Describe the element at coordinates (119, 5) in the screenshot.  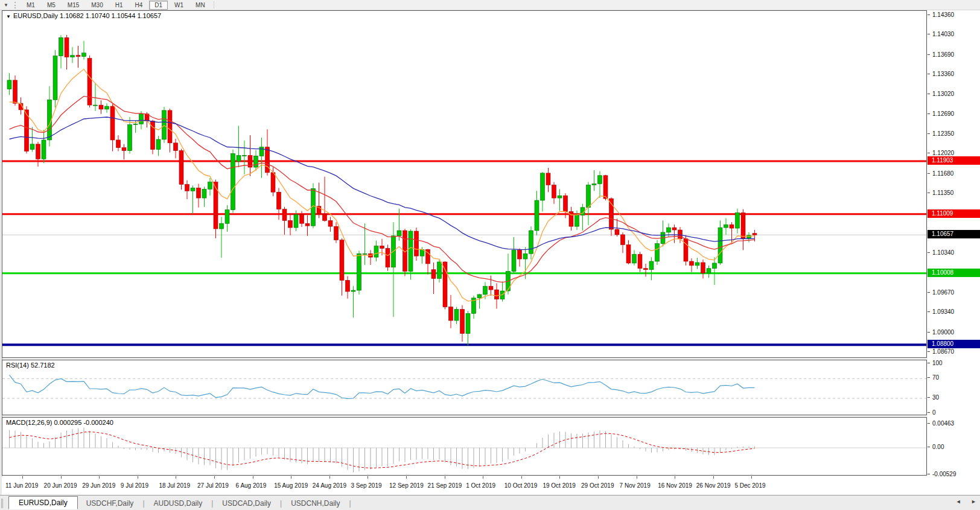
I see `timeframe-button-h1: H1` at that location.